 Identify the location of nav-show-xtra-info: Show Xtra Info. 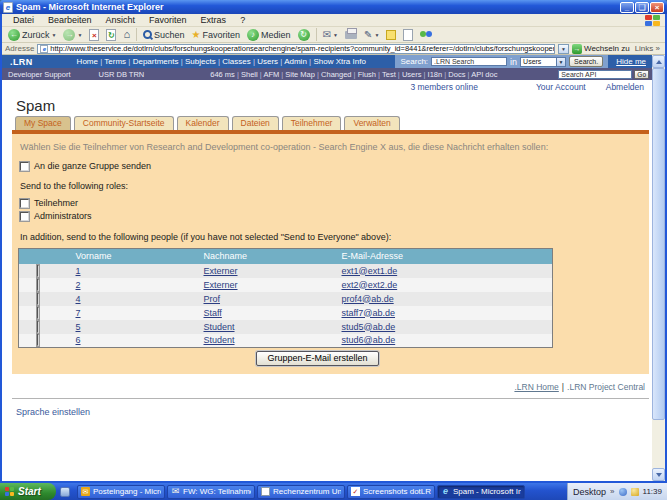
(339, 62).